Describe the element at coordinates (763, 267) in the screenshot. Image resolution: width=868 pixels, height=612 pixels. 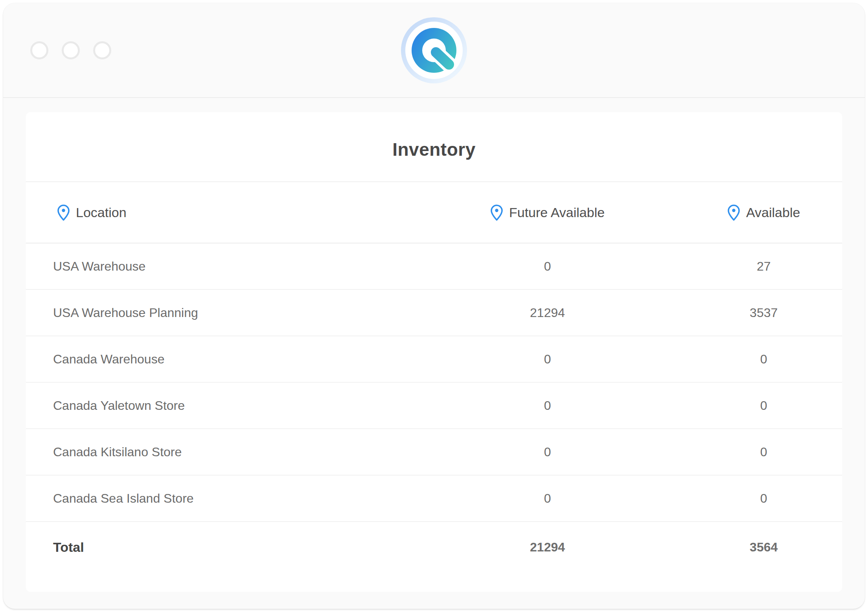
I see `row-available: 27` at that location.